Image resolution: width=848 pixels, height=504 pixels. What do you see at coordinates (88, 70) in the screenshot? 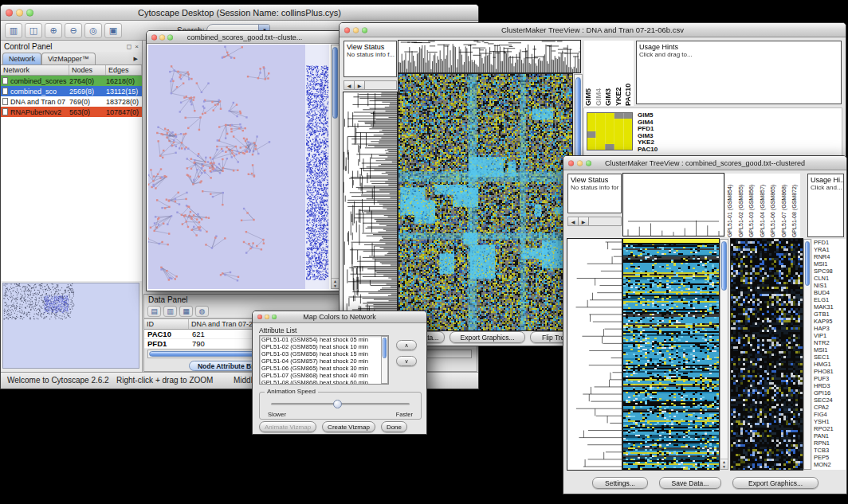
I see `column-header-nodes: Nodes` at bounding box center [88, 70].